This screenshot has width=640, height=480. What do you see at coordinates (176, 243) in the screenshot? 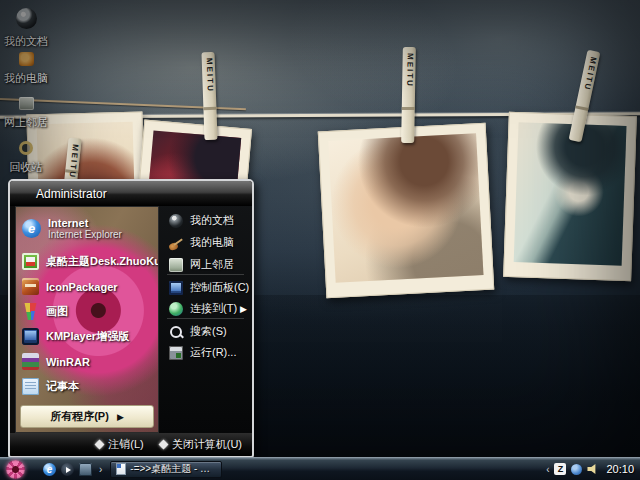
I see `my-computer-guitar-icon` at bounding box center [176, 243].